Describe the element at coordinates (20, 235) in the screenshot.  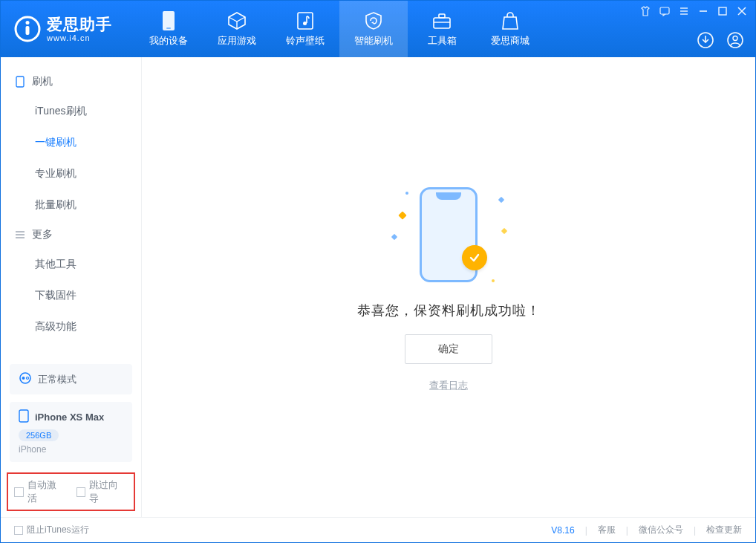
I see `list-icon` at that location.